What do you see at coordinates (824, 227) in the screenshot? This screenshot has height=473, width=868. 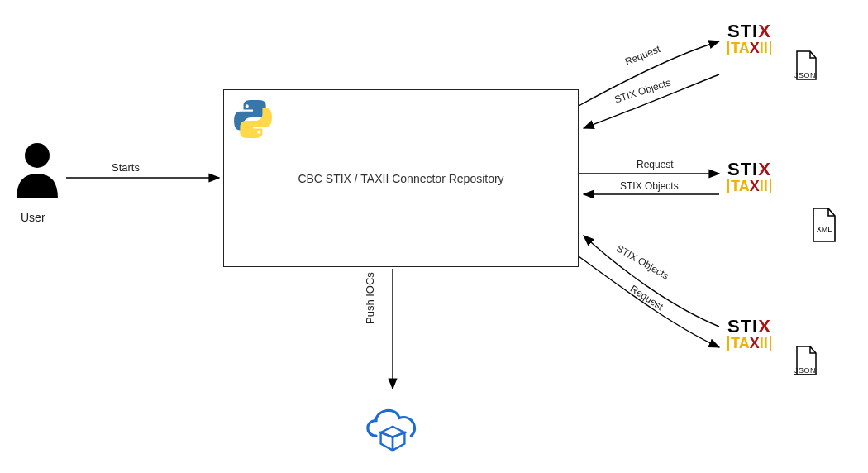 I see `file-icon-middle: XML XML` at bounding box center [824, 227].